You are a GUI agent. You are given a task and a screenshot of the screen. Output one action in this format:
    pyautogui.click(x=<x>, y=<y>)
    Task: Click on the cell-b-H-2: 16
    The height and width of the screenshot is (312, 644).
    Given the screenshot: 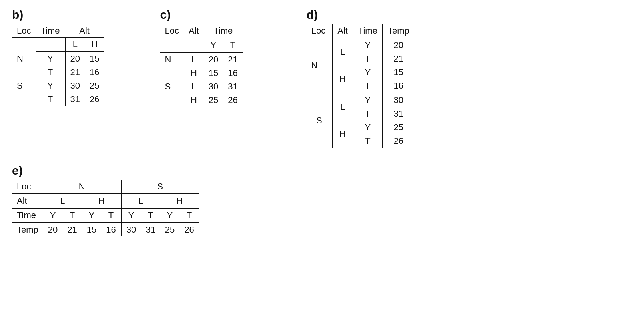 What is the action you would take?
    pyautogui.click(x=94, y=72)
    